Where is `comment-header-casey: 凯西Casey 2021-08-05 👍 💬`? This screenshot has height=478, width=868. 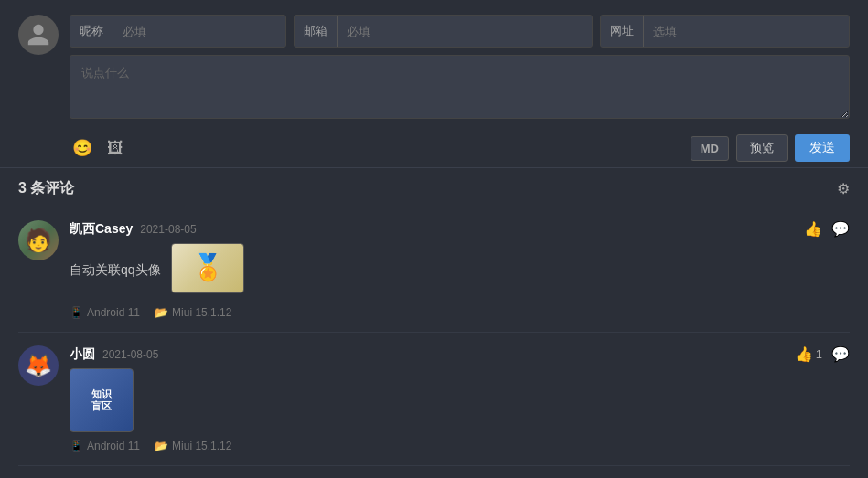 comment-header-casey: 凯西Casey 2021-08-05 👍 💬 is located at coordinates (459, 228).